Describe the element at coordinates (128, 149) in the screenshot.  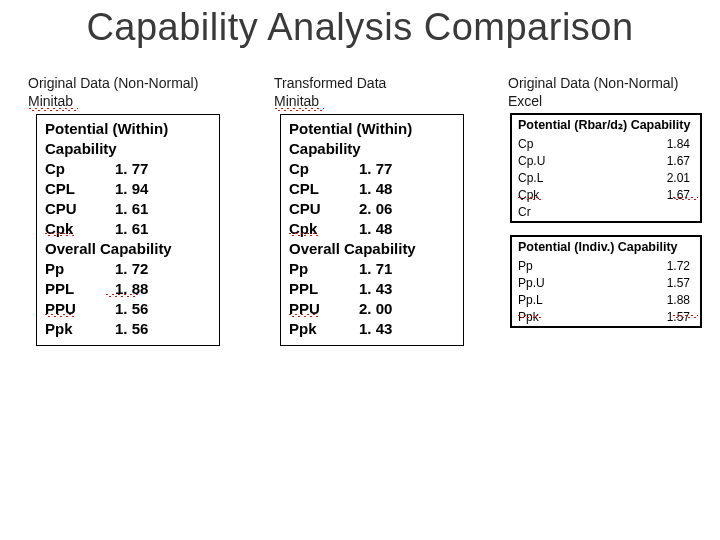
I see `box1-potential-header-b: Capability` at that location.